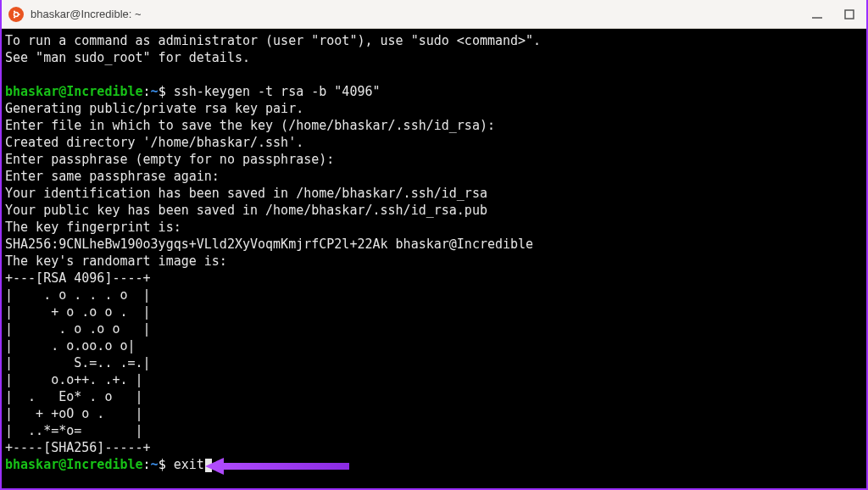 Image resolution: width=868 pixels, height=490 pixels. What do you see at coordinates (154, 142) in the screenshot?
I see `output-line: Created directory '/home/bhaskar/.ssh'.` at bounding box center [154, 142].